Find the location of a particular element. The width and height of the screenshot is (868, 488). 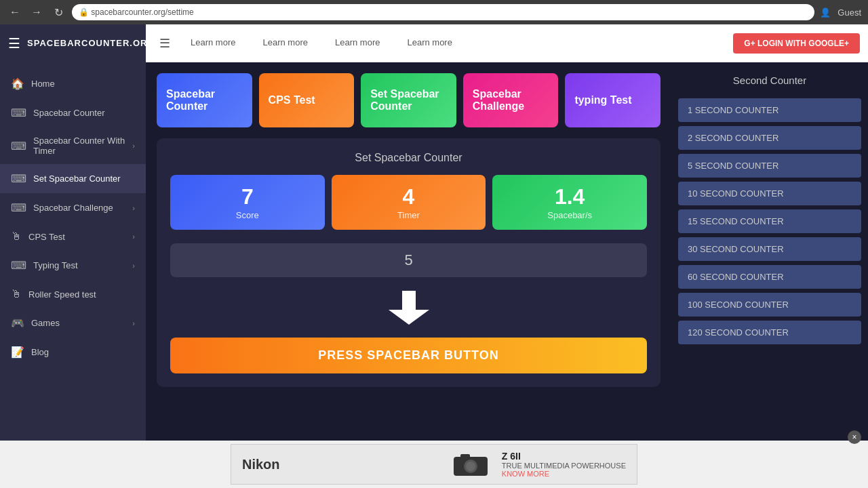

nav-link-4: Learn more is located at coordinates (429, 43).